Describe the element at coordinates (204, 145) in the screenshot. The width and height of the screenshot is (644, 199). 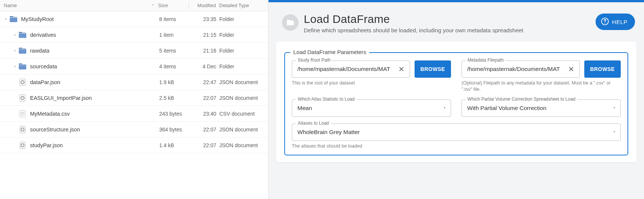
I see `file-modified: 22:07` at that location.